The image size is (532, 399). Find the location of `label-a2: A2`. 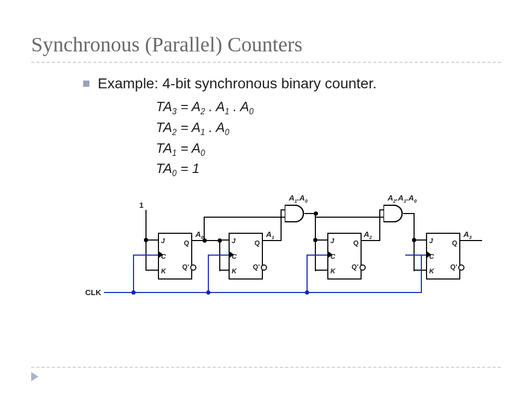

label-a2: A2 is located at coordinates (368, 235).